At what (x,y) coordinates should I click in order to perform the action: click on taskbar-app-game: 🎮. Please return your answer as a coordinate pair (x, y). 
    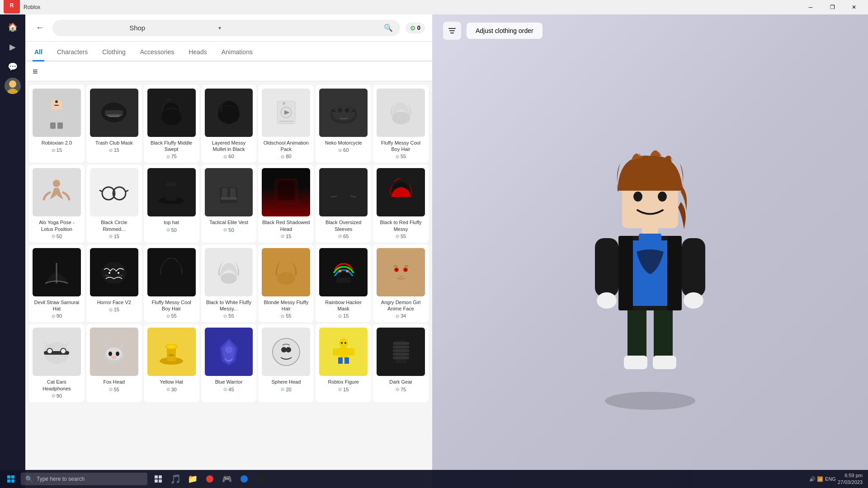
    Looking at the image, I should click on (227, 479).